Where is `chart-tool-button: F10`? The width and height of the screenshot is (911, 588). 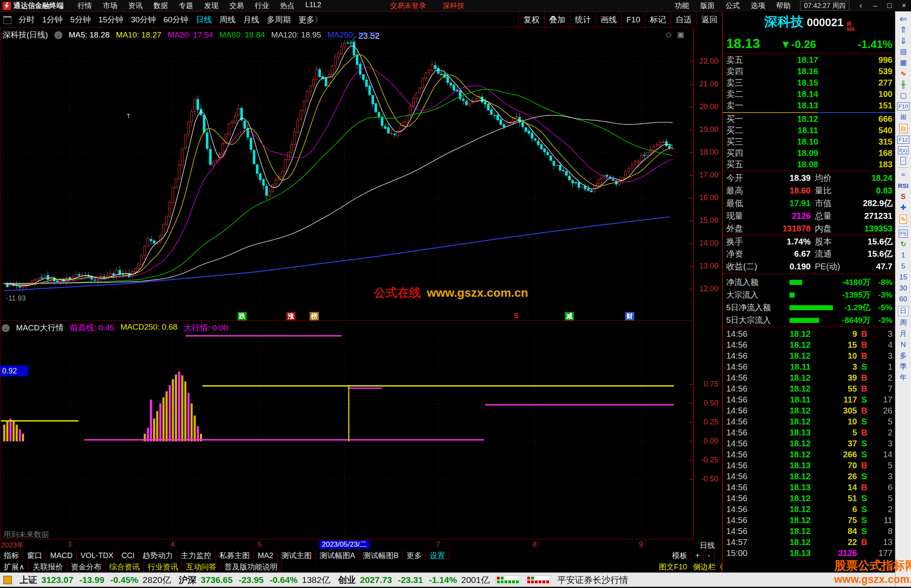 chart-tool-button: F10 is located at coordinates (633, 20).